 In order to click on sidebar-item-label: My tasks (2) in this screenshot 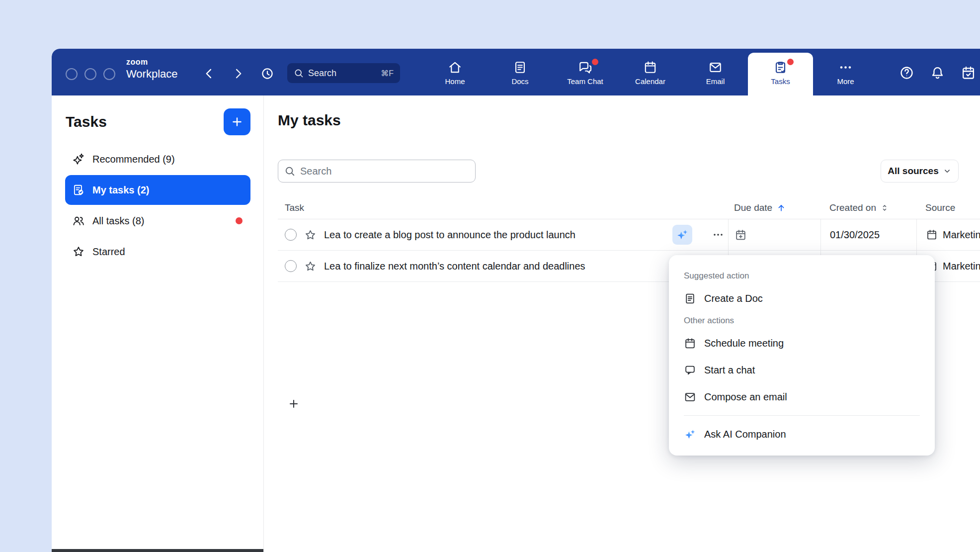, I will do `click(121, 190)`.